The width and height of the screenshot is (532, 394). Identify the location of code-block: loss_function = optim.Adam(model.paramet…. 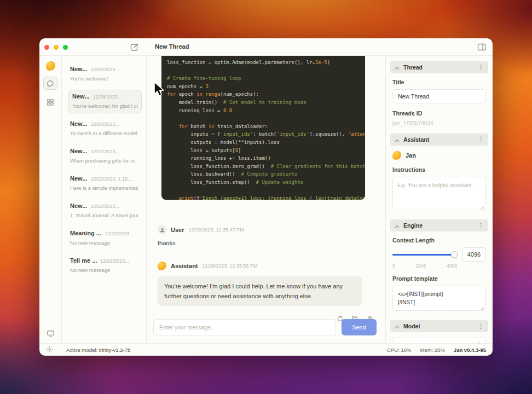
(263, 128).